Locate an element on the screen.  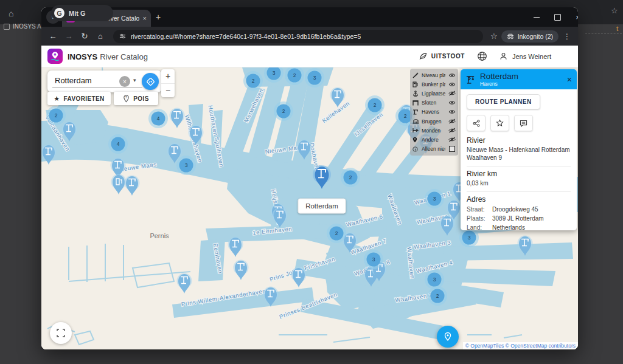
comment-icon is located at coordinates (523, 123).